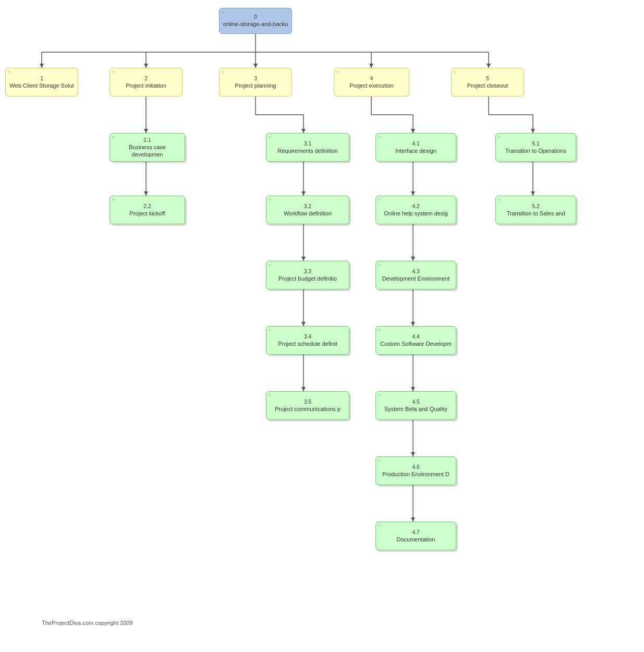 Image resolution: width=644 pixels, height=652 pixels. What do you see at coordinates (147, 151) in the screenshot?
I see `node-21-label: Business case developmen` at bounding box center [147, 151].